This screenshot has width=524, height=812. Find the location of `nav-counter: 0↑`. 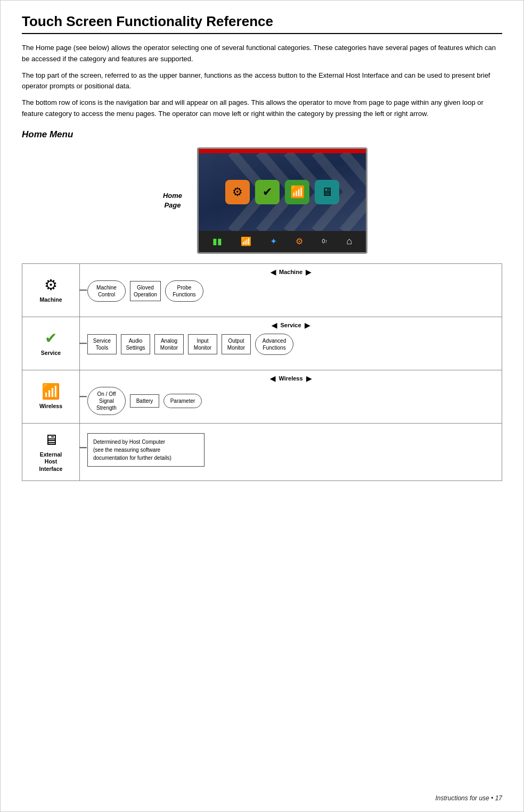

nav-counter: 0↑ is located at coordinates (325, 242).